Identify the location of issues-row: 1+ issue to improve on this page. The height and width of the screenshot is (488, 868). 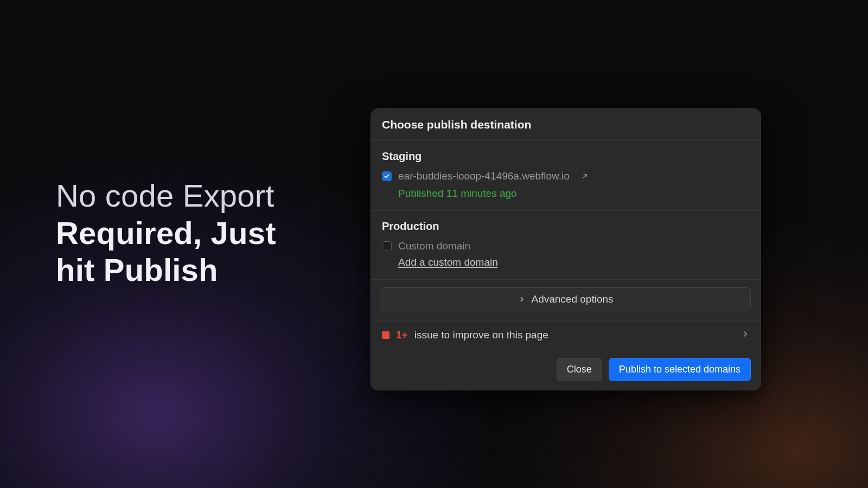
(566, 335).